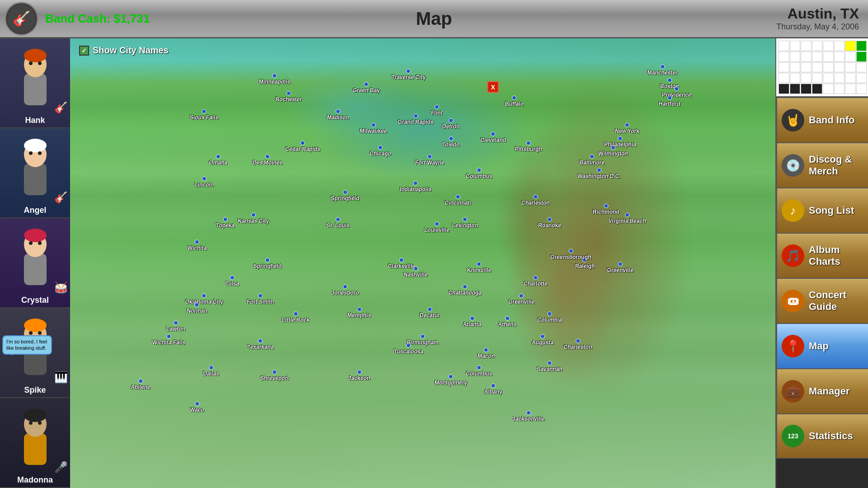  What do you see at coordinates (416, 119) in the screenshot?
I see `city-grand-rapids: Grand Rapids` at bounding box center [416, 119].